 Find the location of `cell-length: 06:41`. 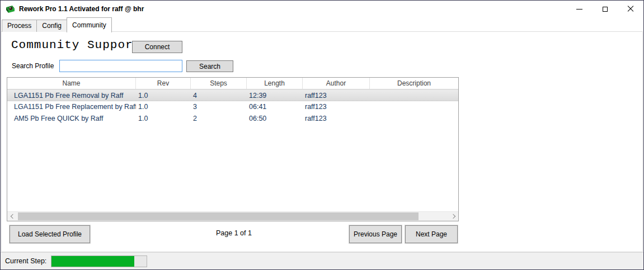

cell-length: 06:41 is located at coordinates (275, 107).